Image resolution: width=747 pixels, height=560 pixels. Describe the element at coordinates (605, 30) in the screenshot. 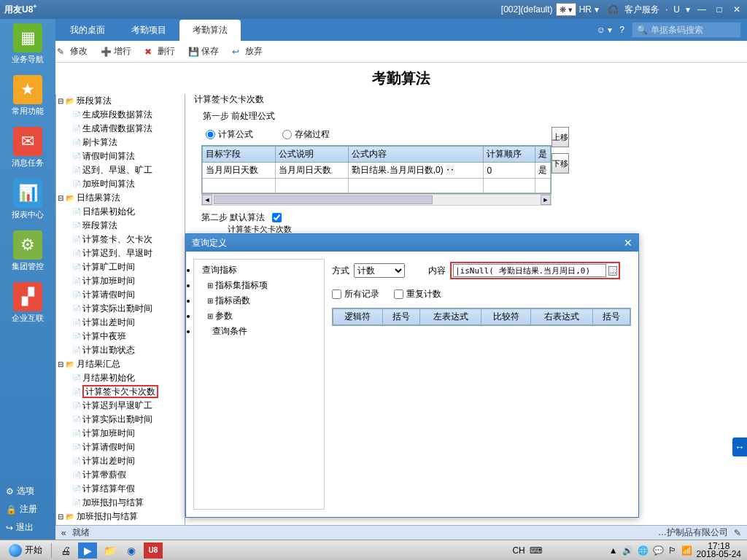

I see `user-icon: ☺ ▾` at that location.